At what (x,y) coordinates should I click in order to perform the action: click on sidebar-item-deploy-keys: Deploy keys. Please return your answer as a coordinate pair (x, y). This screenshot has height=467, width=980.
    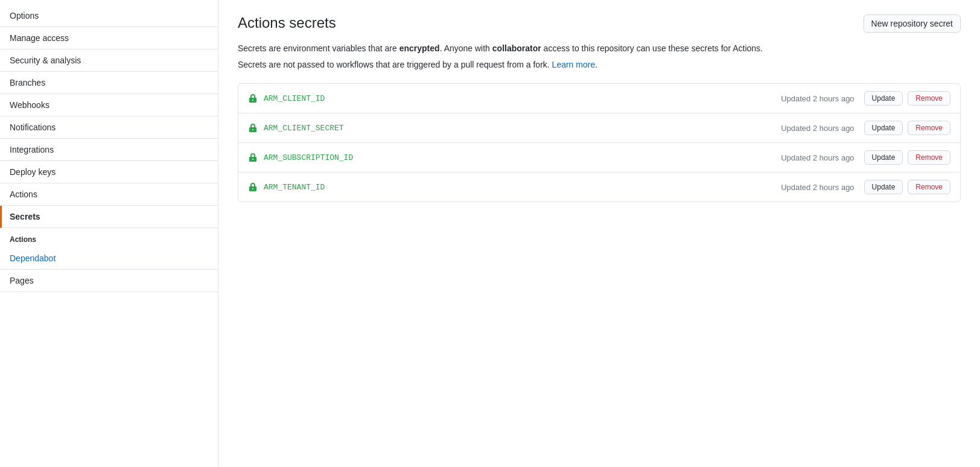
    Looking at the image, I should click on (109, 173).